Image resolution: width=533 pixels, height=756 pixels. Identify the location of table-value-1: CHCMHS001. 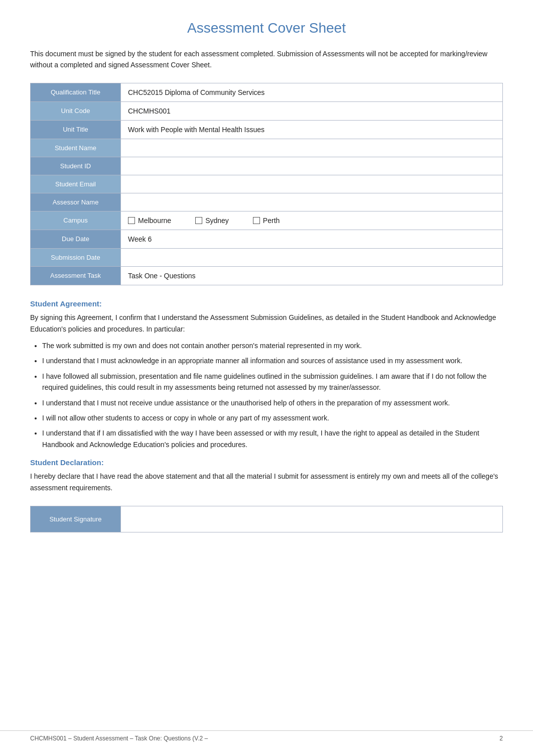
(312, 111).